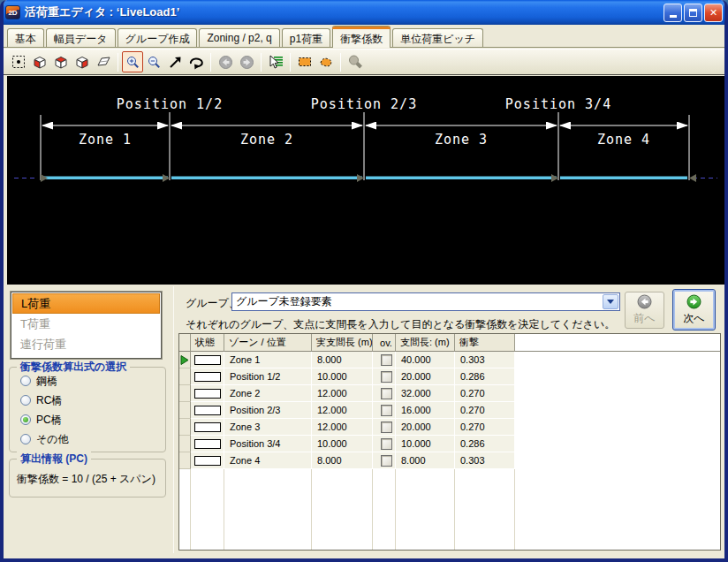  Describe the element at coordinates (87, 325) in the screenshot. I see `load-type-list: L荷重 T荷重 連行荷重` at that location.